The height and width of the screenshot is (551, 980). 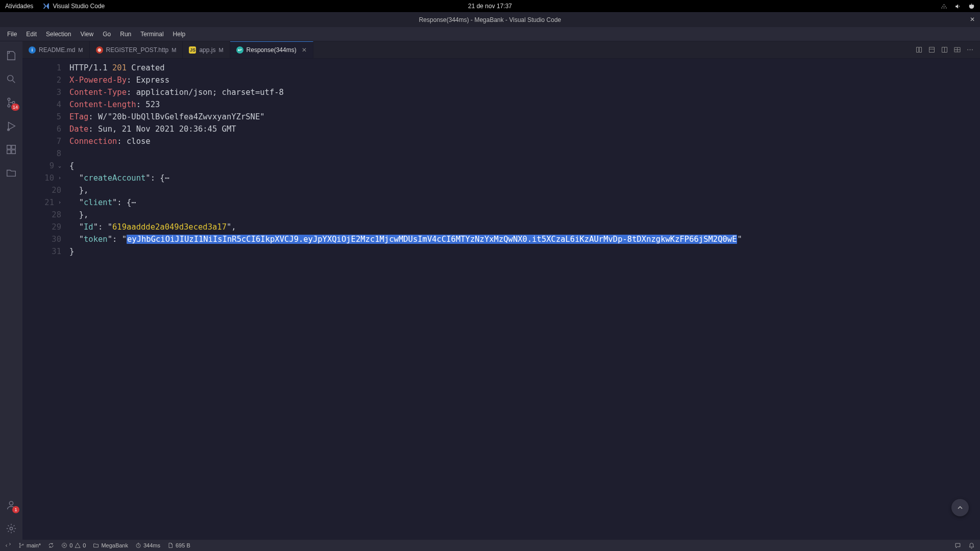 I want to click on active-app-indicator: Visual Studio Code, so click(x=74, y=6).